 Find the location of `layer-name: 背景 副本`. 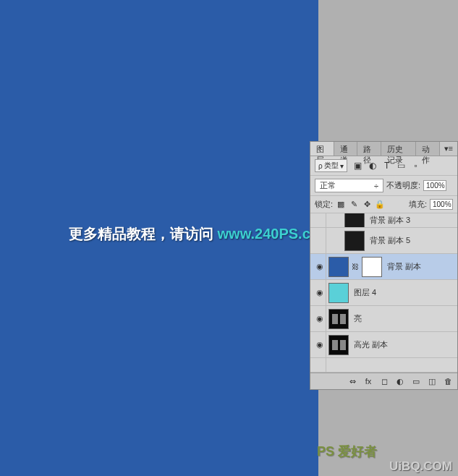

layer-name: 背景 副本 is located at coordinates (404, 266).